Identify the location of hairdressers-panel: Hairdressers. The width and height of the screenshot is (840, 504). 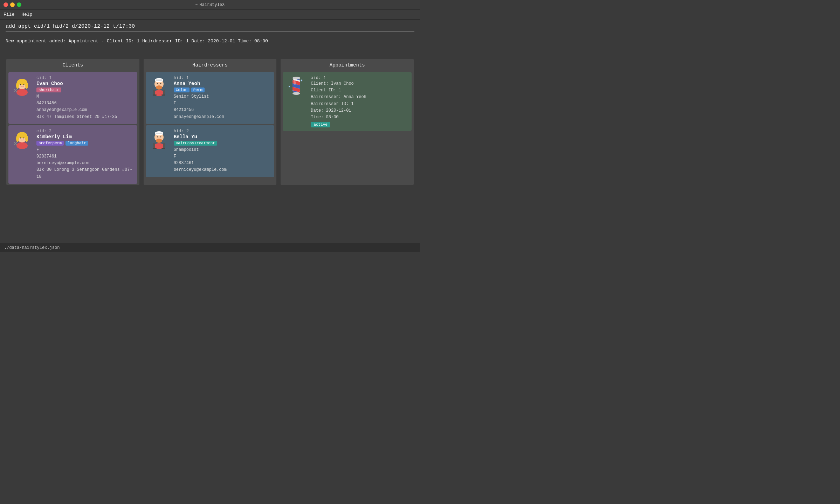
(210, 122).